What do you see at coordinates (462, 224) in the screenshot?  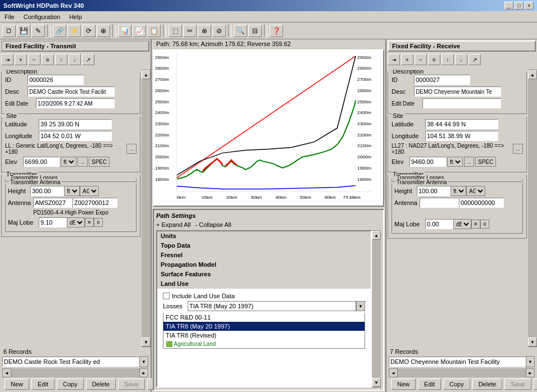 I see `right-majlobe-unit: dBd` at bounding box center [462, 224].